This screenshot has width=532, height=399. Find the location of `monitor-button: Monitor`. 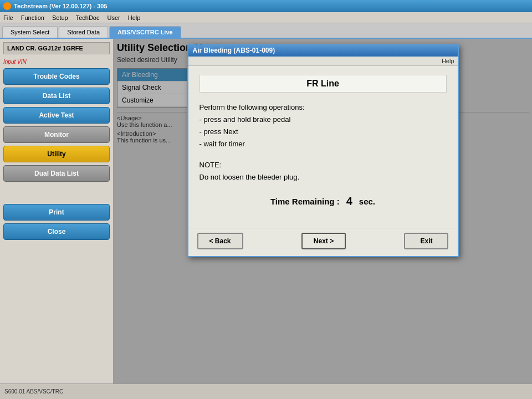

monitor-button: Monitor is located at coordinates (57, 135).